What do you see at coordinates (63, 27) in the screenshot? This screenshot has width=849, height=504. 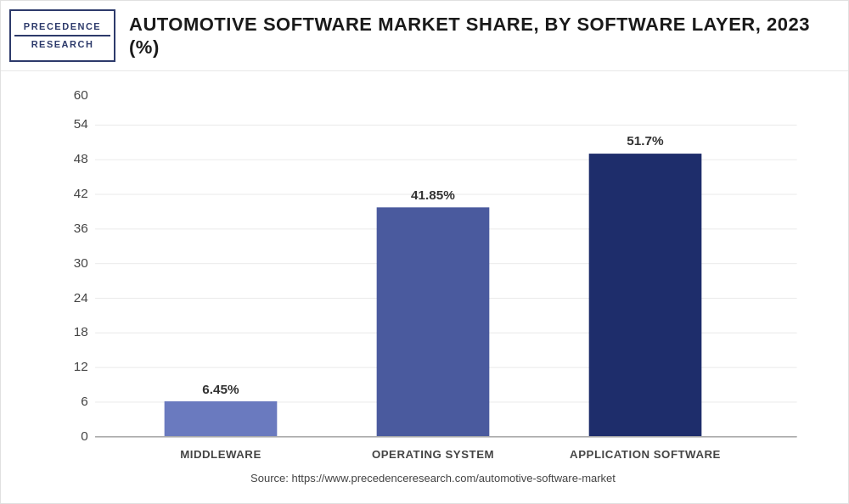 I see `logo-text-precedence: PRECEDENCE` at bounding box center [63, 27].